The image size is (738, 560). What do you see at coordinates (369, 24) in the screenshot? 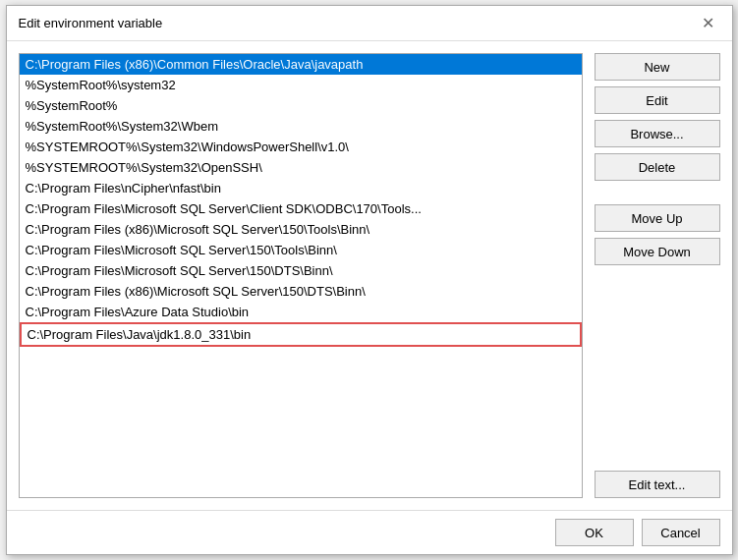
I see `title-bar: Edit environment variable ✕` at bounding box center [369, 24].